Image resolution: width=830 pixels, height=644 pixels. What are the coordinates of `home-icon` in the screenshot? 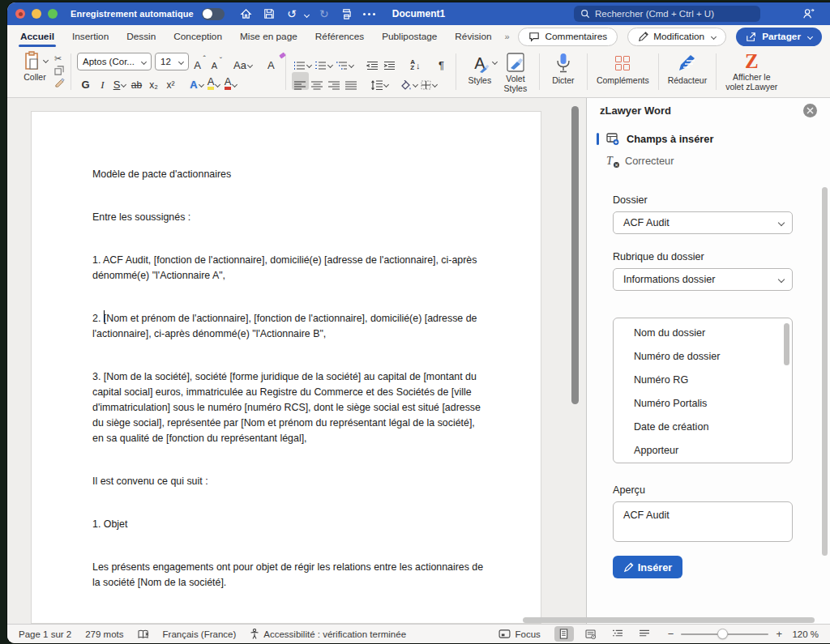 It's located at (246, 14).